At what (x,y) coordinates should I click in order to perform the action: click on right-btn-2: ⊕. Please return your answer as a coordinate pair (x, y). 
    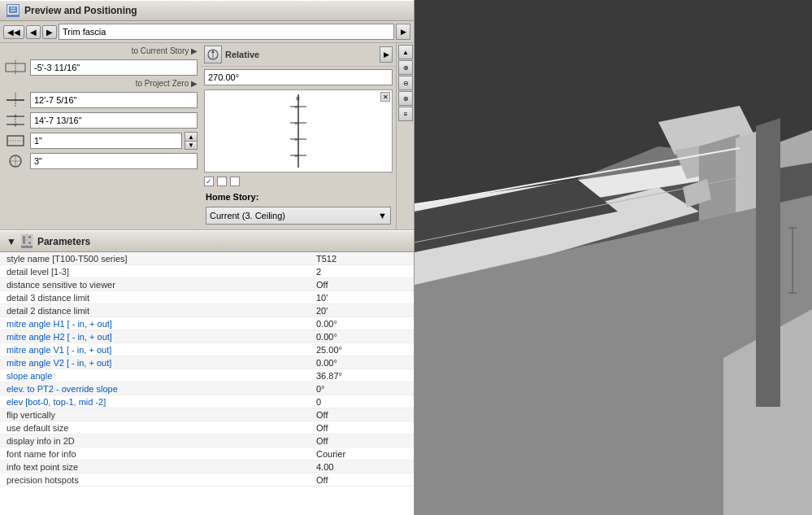
    Looking at the image, I should click on (406, 68).